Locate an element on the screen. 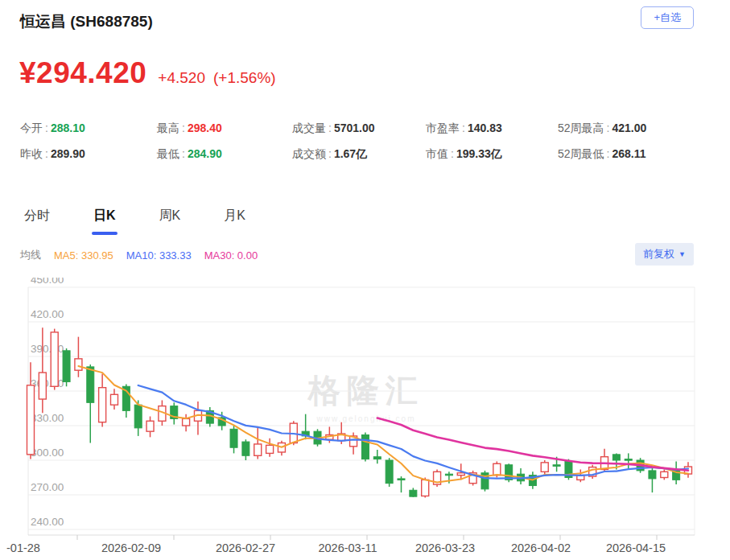 Image resolution: width=730 pixels, height=560 pixels. stats-grid: 今开:288.10 昨收:289.90 最高:298.40 最低:284.90 … is located at coordinates (333, 145).